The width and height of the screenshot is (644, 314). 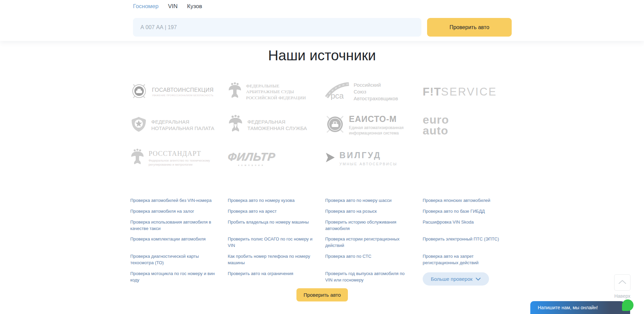 What do you see at coordinates (335, 125) in the screenshot?
I see `eaisto-car-icon` at bounding box center [335, 125].